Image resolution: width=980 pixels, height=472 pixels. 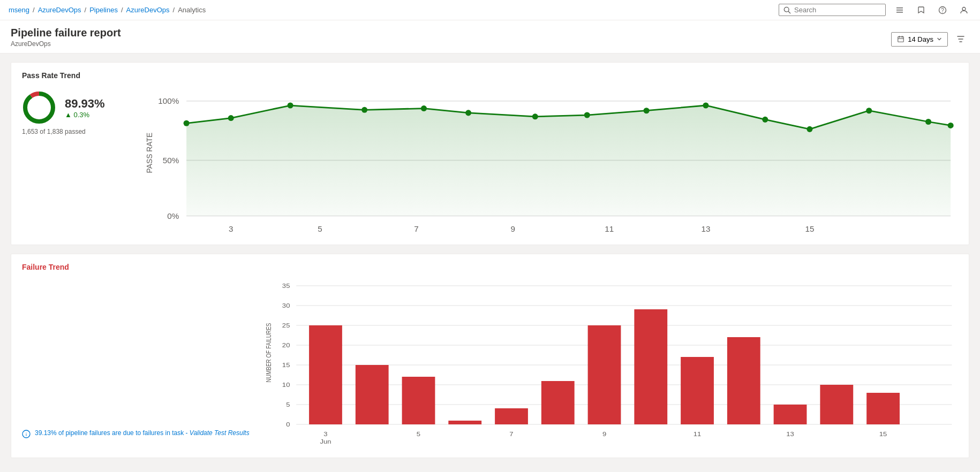 What do you see at coordinates (286, 286) in the screenshot?
I see `svg-text: 35` at bounding box center [286, 286].